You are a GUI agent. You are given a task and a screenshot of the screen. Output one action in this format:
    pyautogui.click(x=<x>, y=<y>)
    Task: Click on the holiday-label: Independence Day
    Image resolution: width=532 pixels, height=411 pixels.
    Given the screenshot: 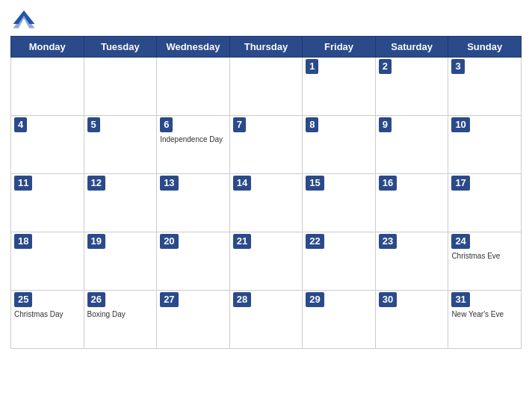 What is the action you would take?
    pyautogui.click(x=193, y=140)
    